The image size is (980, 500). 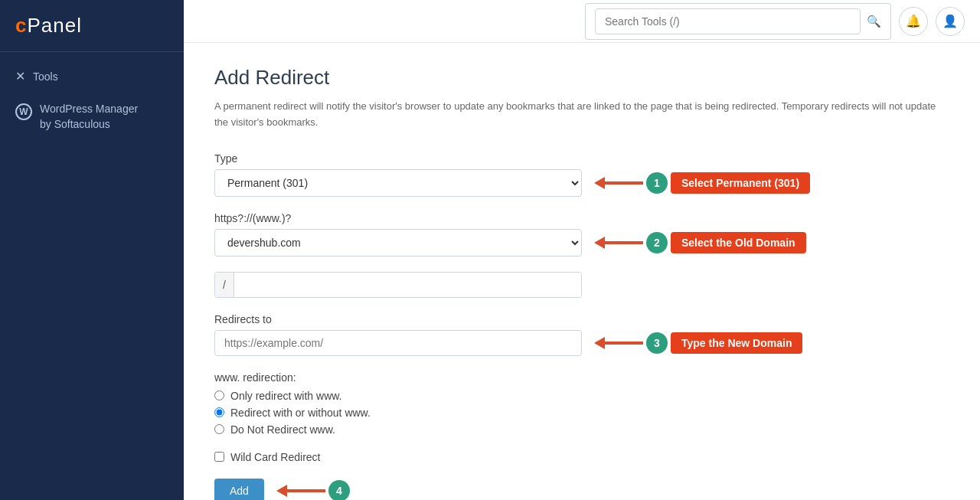 I want to click on search-bar: 🔍, so click(x=738, y=21).